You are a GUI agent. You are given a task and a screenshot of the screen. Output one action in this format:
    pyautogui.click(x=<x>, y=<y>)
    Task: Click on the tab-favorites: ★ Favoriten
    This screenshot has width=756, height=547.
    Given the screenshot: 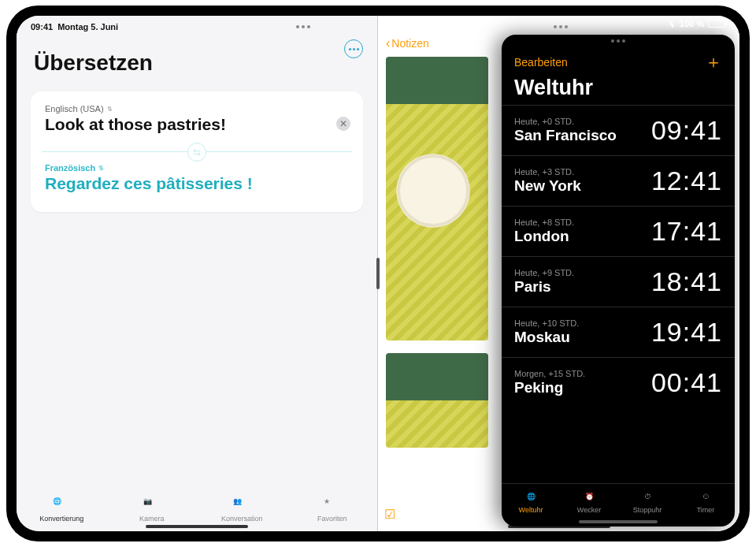 What is the action you would take?
    pyautogui.click(x=332, y=510)
    